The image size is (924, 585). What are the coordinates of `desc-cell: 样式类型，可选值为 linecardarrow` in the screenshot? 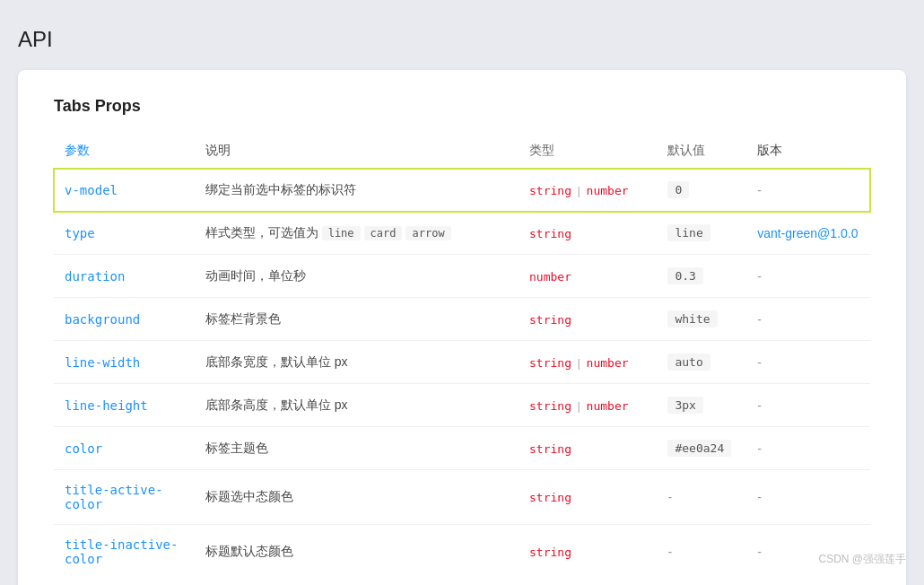 It's located at (357, 233).